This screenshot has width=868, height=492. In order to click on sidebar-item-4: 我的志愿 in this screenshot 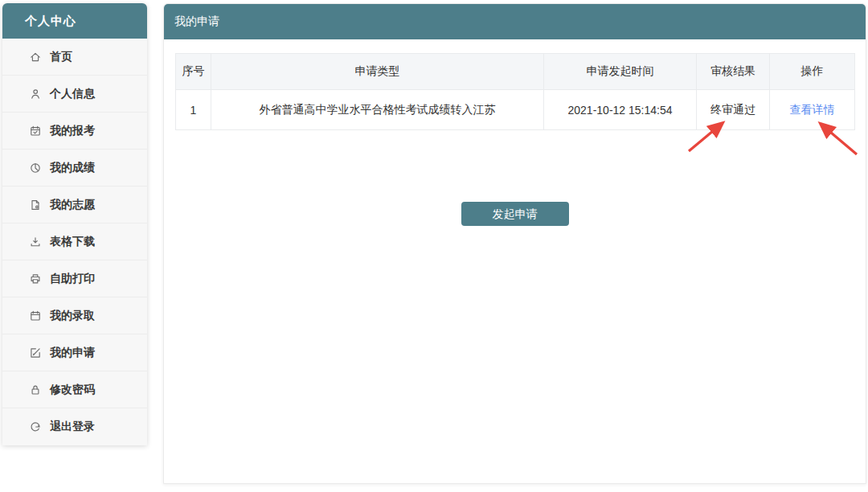, I will do `click(75, 205)`.